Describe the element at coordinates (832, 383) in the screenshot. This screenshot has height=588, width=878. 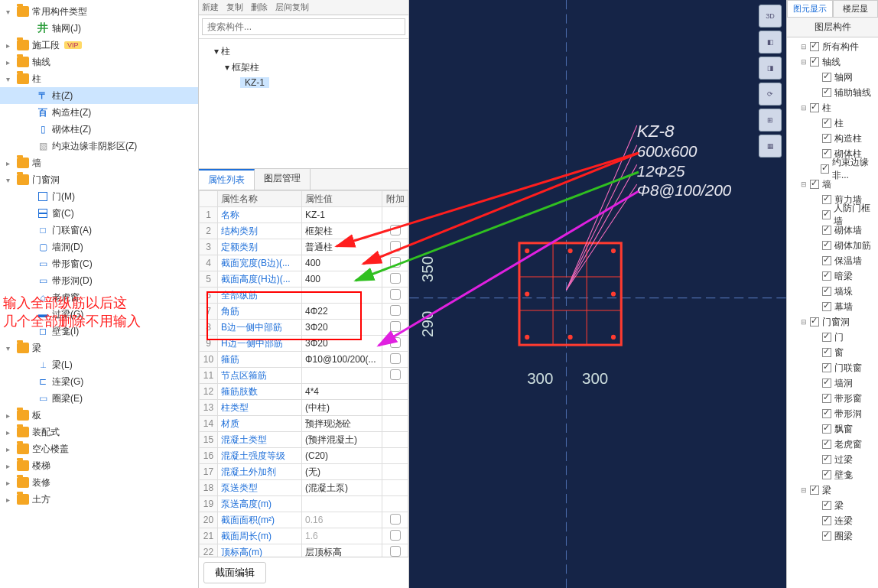
I see `layer-item-wall_hole: 墙洞` at that location.